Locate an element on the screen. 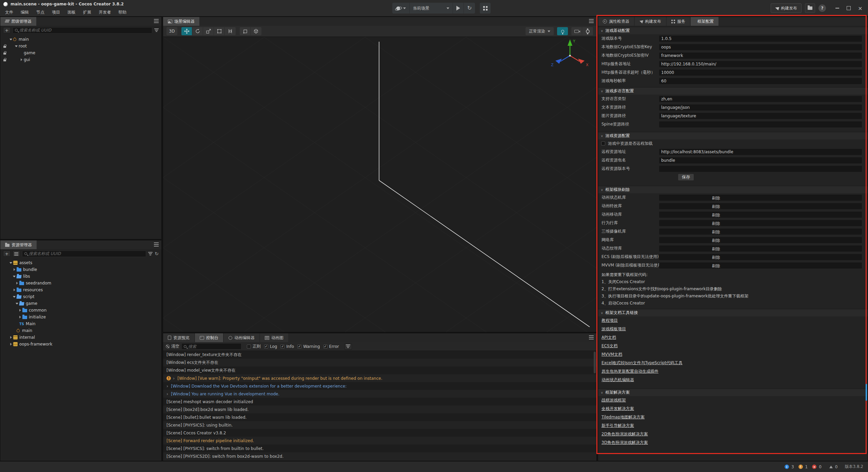 Image resolution: width=868 pixels, height=472 pixels. inspector-scrollbar is located at coordinates (866, 392).